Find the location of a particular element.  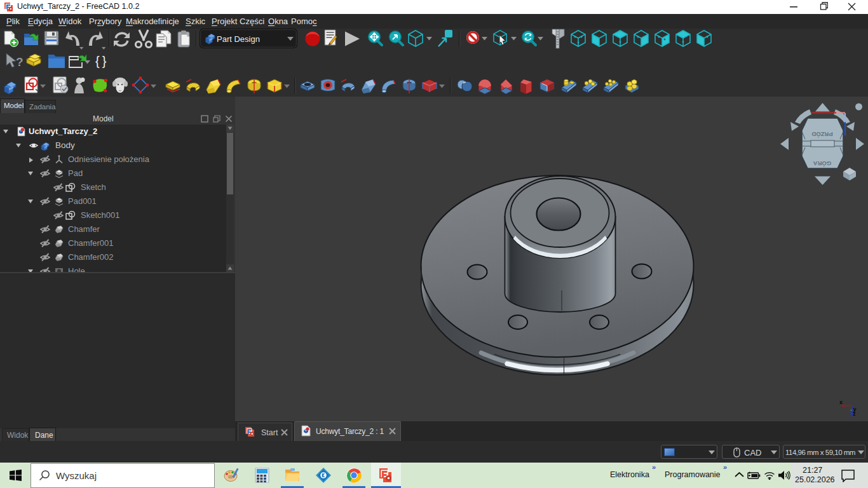

svg-text: x is located at coordinates (841, 402).